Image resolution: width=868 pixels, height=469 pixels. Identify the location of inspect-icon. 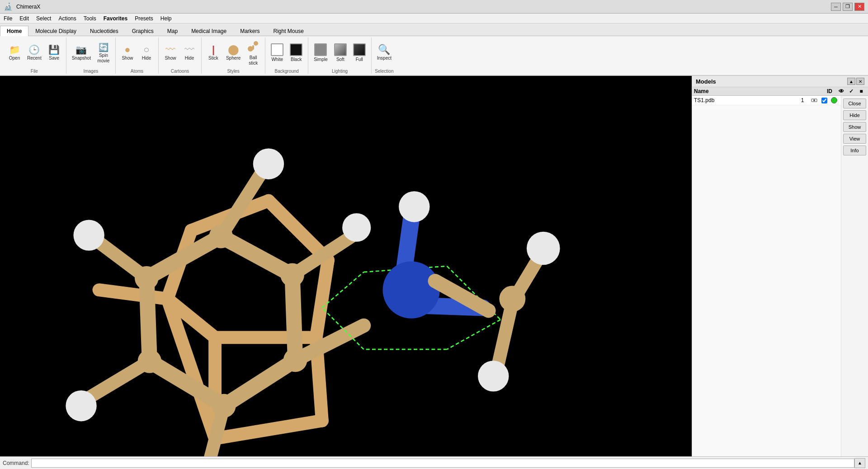
(384, 50).